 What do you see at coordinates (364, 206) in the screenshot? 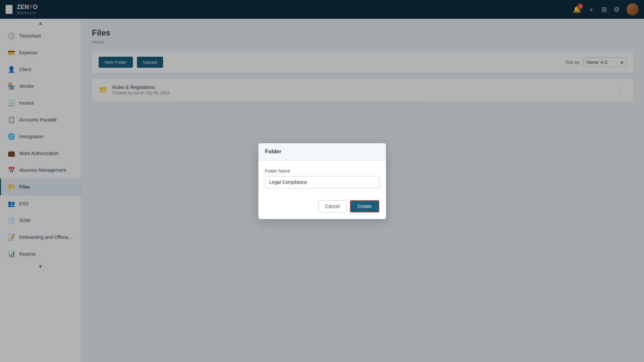
I see `create-button: Create` at bounding box center [364, 206].